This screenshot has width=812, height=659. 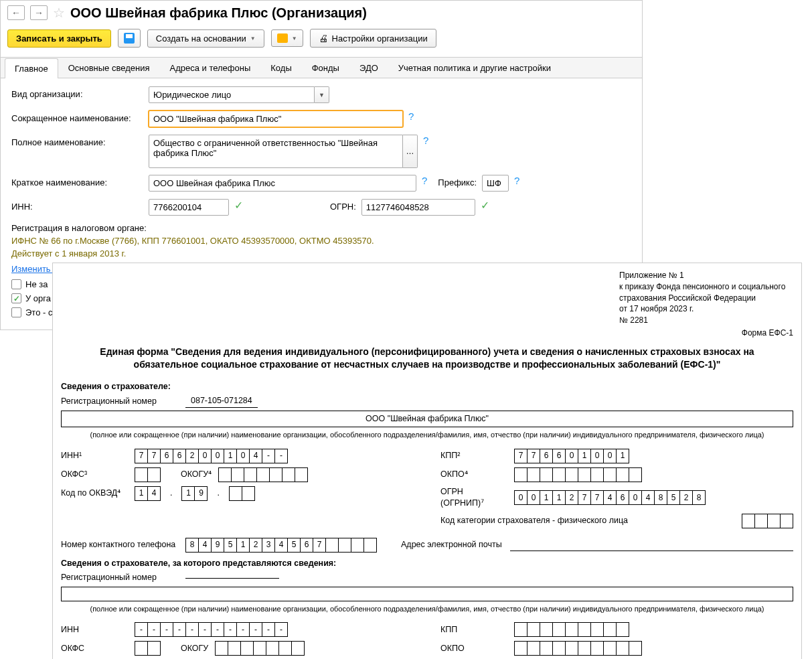 What do you see at coordinates (321, 241) in the screenshot?
I see `tax-info-1: ИФНС № 66 по г.Москве (7766), КПП 776601…` at bounding box center [321, 241].